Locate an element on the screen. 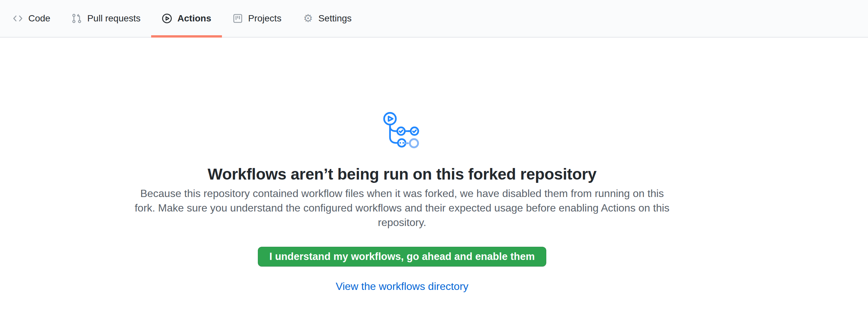  tab-projects-label: Projects is located at coordinates (265, 18).